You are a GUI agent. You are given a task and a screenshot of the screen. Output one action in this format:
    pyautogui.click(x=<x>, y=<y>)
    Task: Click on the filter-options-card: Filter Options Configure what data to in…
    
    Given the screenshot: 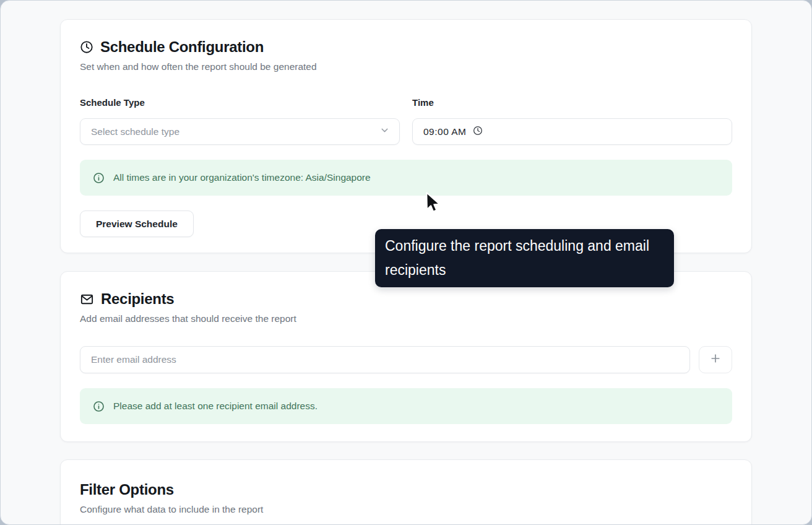 What is the action you would take?
    pyautogui.click(x=406, y=492)
    